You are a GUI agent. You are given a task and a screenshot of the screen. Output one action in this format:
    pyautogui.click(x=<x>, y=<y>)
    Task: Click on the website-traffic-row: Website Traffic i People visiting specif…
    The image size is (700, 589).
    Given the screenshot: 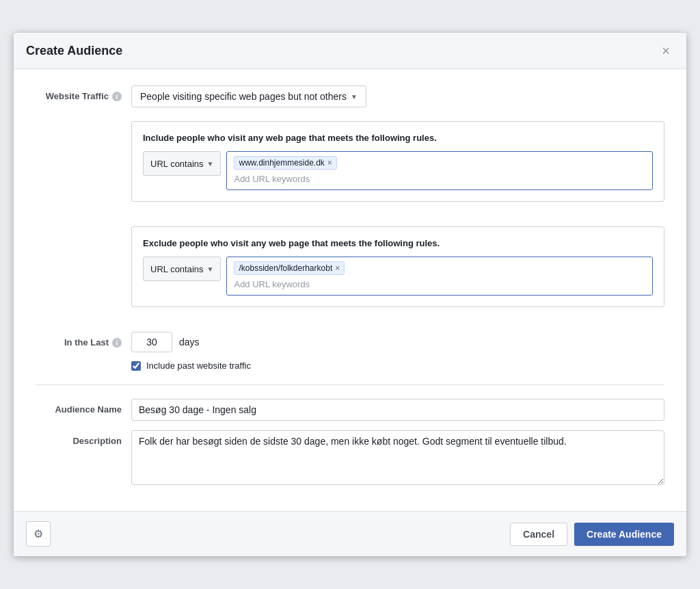 What is the action you would take?
    pyautogui.click(x=350, y=96)
    